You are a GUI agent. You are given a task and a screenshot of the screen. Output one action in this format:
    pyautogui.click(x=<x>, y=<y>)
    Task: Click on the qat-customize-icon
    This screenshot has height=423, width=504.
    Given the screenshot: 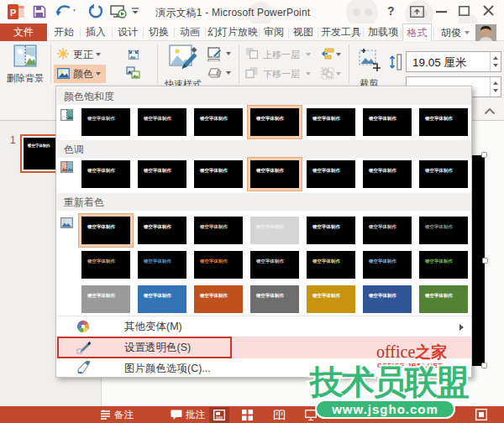 What is the action you would take?
    pyautogui.click(x=135, y=12)
    